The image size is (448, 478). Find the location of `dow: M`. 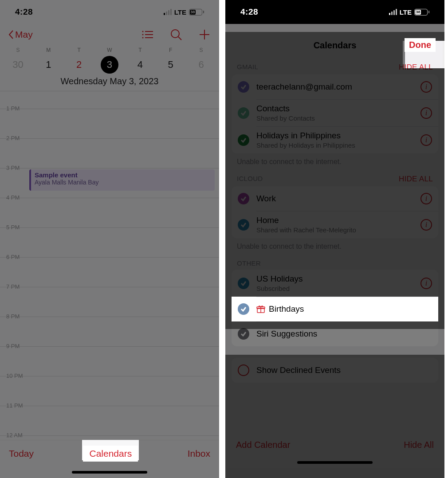

dow: M is located at coordinates (49, 50).